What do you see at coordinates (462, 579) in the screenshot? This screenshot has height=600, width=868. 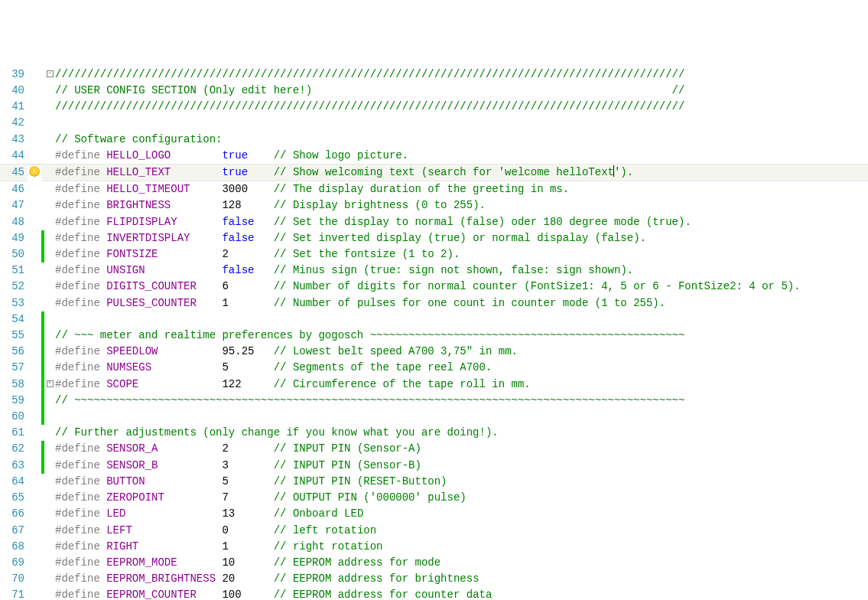 I see `code-line: #define EEPROM_BRIGHTNESS 20 // EEPROM a…` at bounding box center [462, 579].